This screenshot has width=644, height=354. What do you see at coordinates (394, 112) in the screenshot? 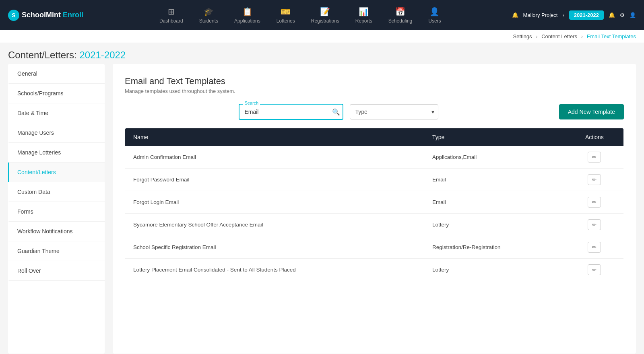
I see `type-select-group: Type Email Lottery Registration/Re-Regis…` at bounding box center [394, 112].